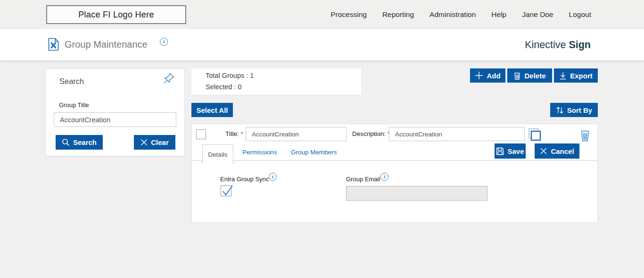 This screenshot has width=644, height=278. Describe the element at coordinates (218, 154) in the screenshot. I see `tab-details: Details` at that location.